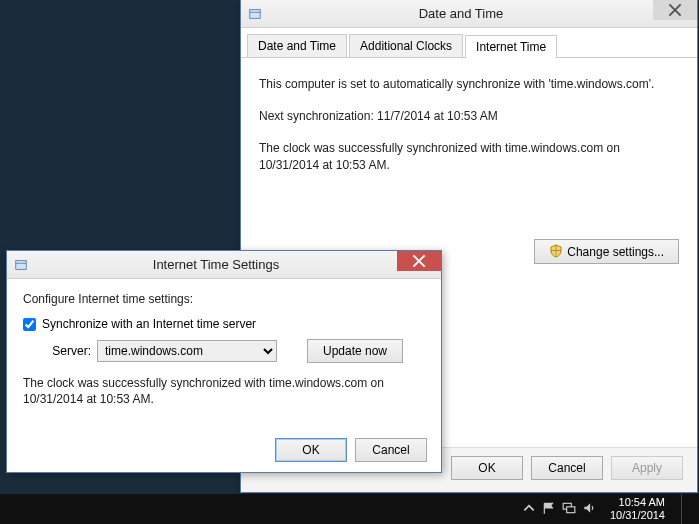 The width and height of the screenshot is (699, 524). What do you see at coordinates (30, 324) in the screenshot?
I see `synchronize-checkbox` at bounding box center [30, 324].